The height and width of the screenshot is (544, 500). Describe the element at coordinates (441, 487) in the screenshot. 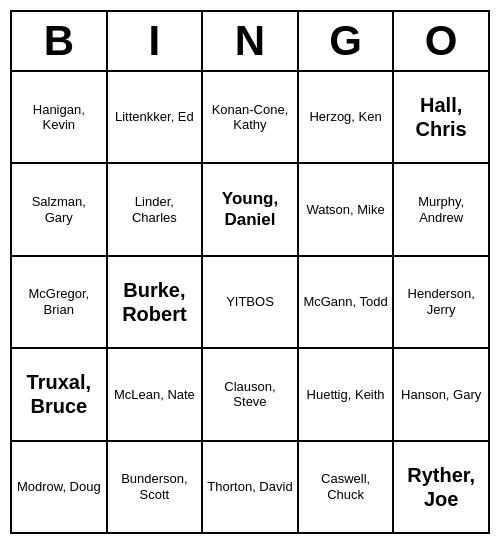

I see `bingo-cell-4-4: Ryther, Joe` at that location.